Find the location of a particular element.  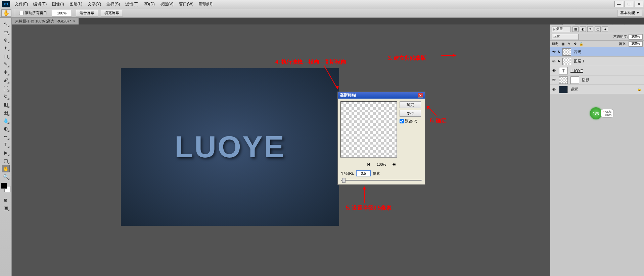

menu-window: 窗口(W) is located at coordinates (186, 4).